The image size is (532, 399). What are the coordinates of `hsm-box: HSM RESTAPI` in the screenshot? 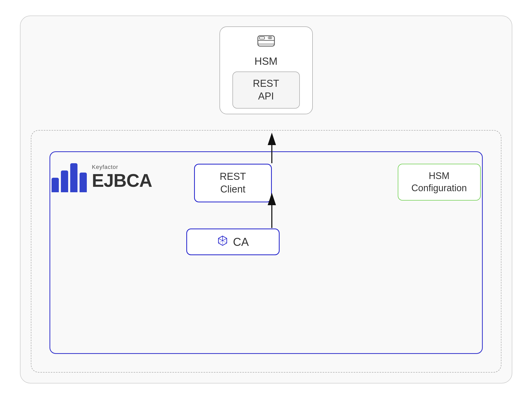 It's located at (266, 70).